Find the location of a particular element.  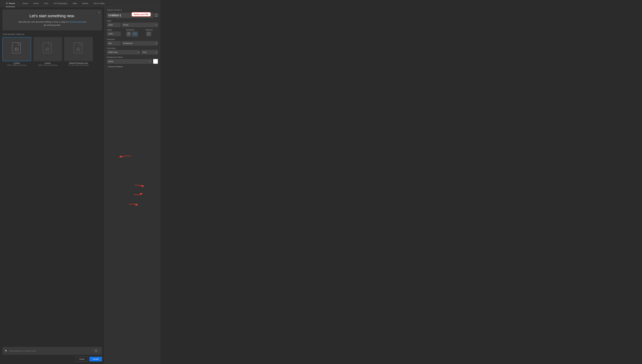

right-panel: PRESET DETAILS Width is located at coordinates (132, 186).